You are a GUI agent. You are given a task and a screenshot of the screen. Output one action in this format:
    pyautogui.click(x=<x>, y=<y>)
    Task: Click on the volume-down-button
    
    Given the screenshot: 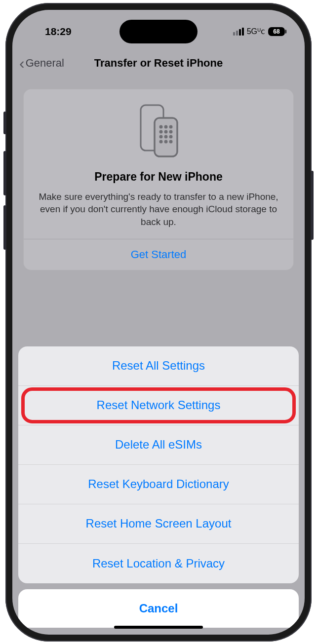 What is the action you would take?
    pyautogui.click(x=5, y=227)
    